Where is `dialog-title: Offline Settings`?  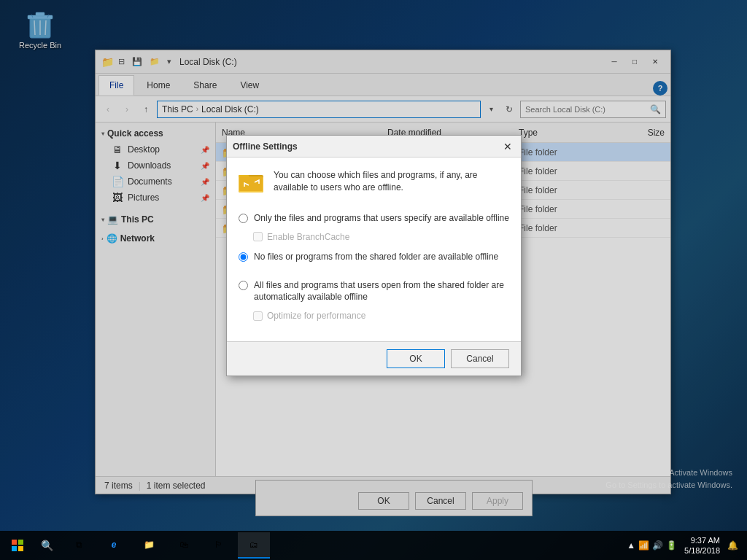
dialog-title: Offline Settings is located at coordinates (366, 147).